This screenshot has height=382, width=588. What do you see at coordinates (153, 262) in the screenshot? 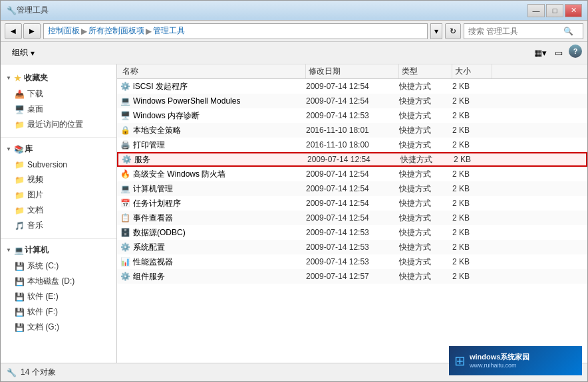
I see `file-name-label: 性能监视器` at bounding box center [153, 262].